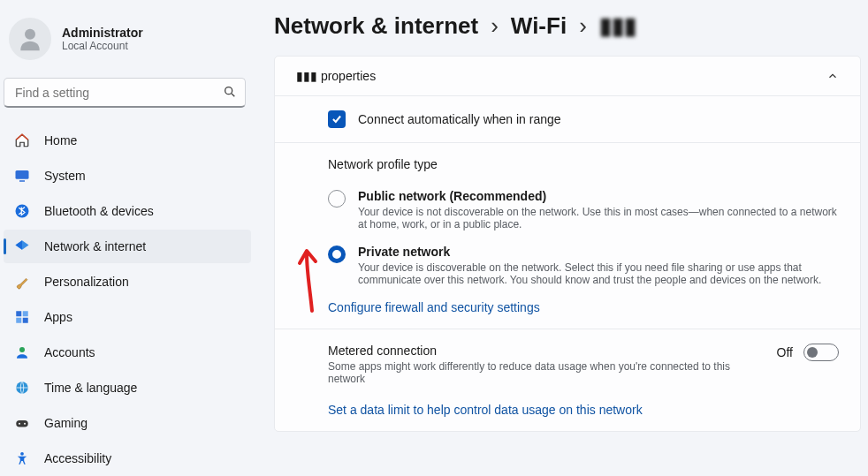 The image size is (868, 476). I want to click on radio-public-label: Public network (Recommended), so click(598, 196).